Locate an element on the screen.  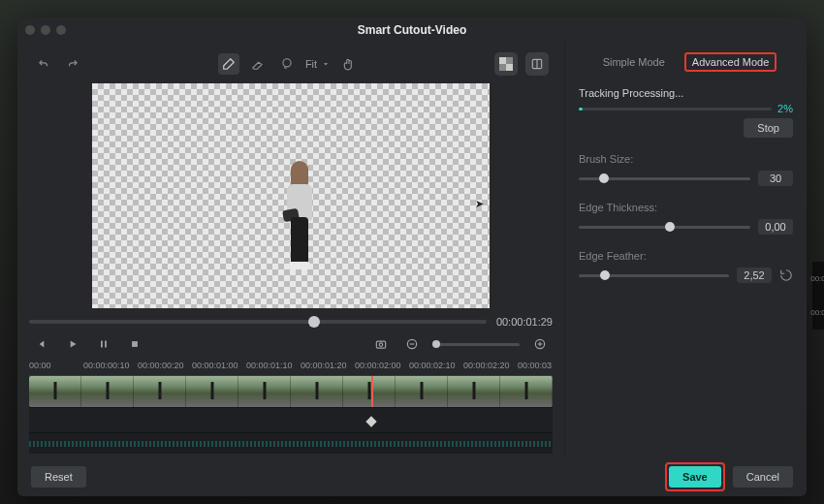
video-track is located at coordinates (291, 392).